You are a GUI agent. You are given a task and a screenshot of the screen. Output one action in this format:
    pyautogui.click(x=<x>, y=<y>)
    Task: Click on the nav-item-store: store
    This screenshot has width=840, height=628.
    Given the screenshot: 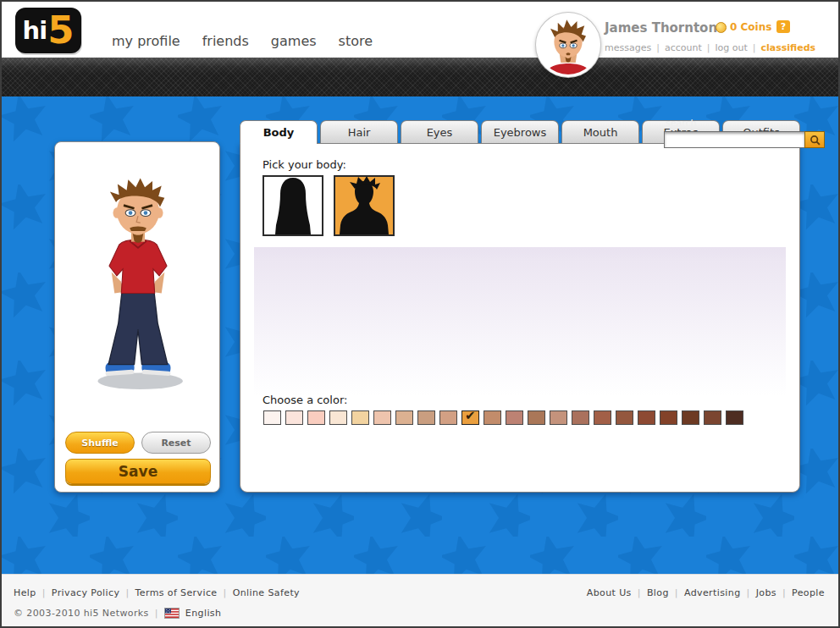 What is the action you would take?
    pyautogui.click(x=356, y=41)
    